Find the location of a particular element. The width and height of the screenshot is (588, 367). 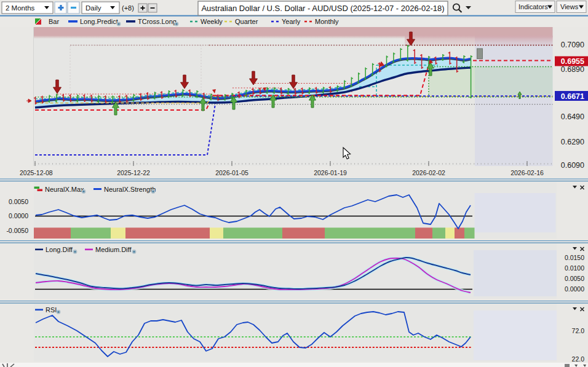

svg-text: RSI is located at coordinates (51, 310).